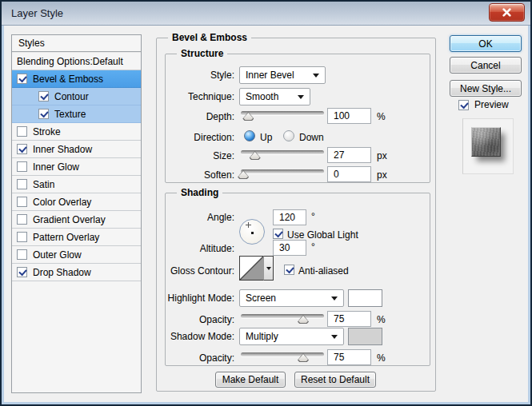 Image resolution: width=532 pixels, height=406 pixels. What do you see at coordinates (381, 117) in the screenshot?
I see `depth-unit: %` at bounding box center [381, 117].